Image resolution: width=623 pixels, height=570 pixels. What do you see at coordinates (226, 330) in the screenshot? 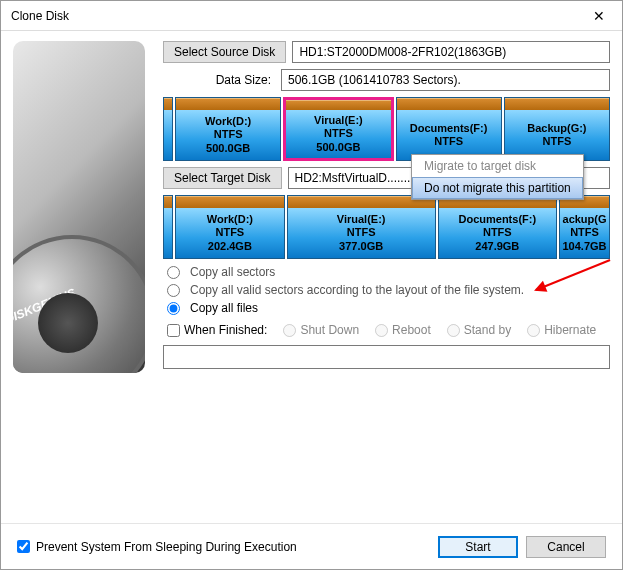
I see `when-finished-label: When Finished:` at bounding box center [226, 330].